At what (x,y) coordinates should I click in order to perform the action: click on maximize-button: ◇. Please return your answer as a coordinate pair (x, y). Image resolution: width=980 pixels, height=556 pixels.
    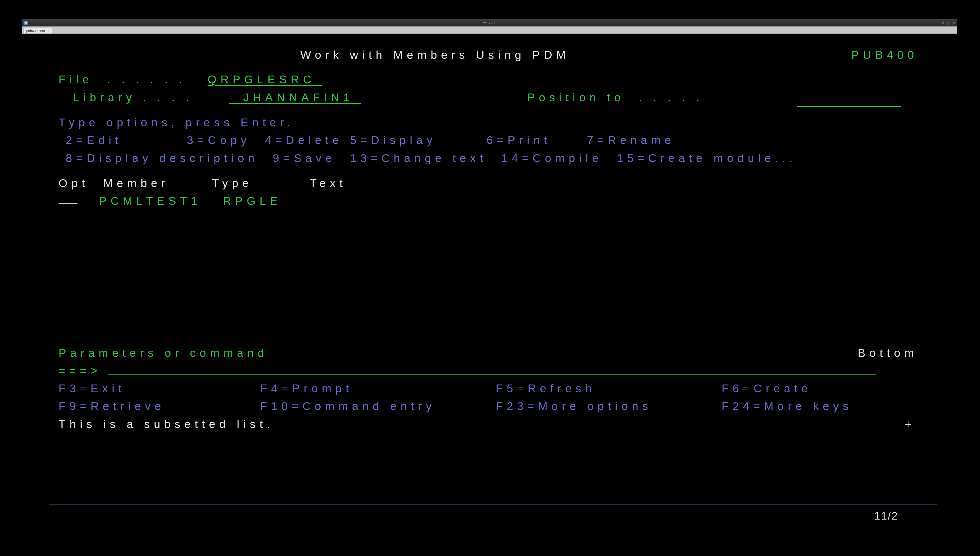
    Looking at the image, I should click on (948, 23).